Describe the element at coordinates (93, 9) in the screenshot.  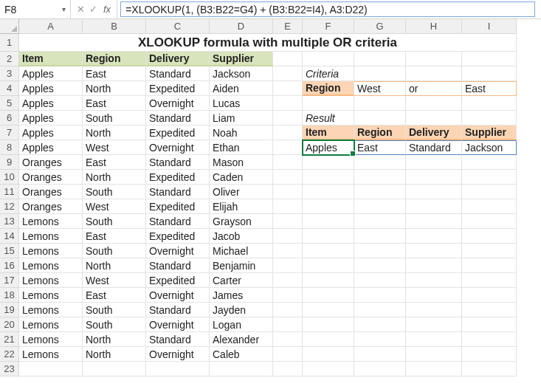
I see `confirm-icon: ✓` at that location.